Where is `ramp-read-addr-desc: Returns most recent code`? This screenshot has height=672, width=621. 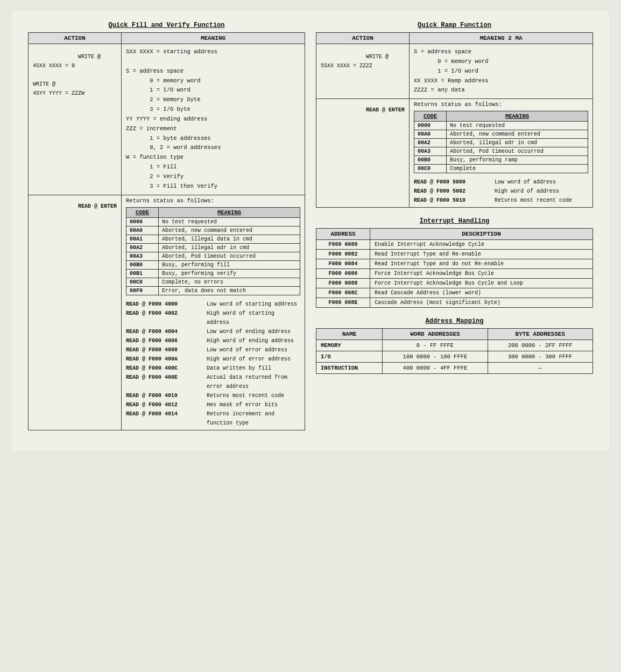 ramp-read-addr-desc: Returns most recent code is located at coordinates (533, 200).